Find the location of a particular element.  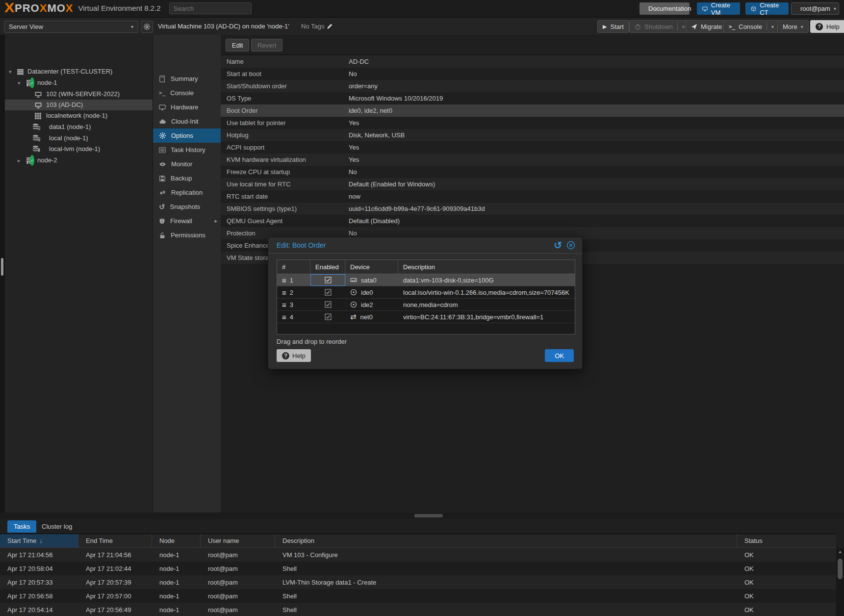

tree-item-label: 102 (WIN-SERVER-2022) is located at coordinates (83, 94).